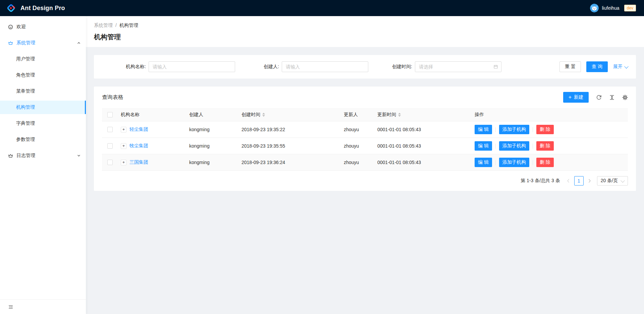  Describe the element at coordinates (458, 67) in the screenshot. I see `create-time-datepicker` at that location.